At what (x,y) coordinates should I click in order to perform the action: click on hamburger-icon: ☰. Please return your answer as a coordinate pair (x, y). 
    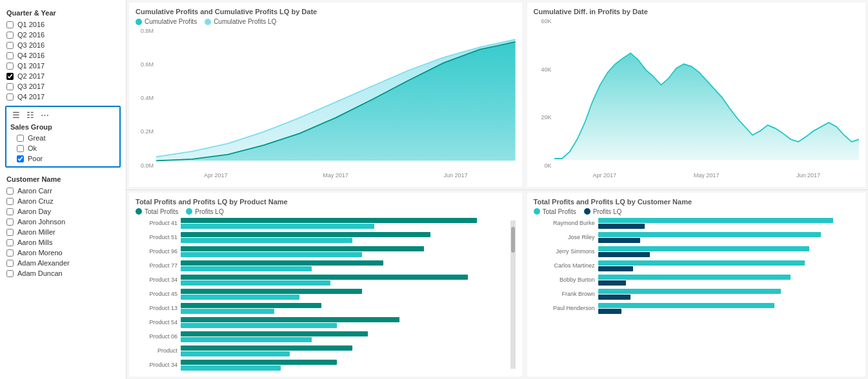
    Looking at the image, I should click on (16, 115).